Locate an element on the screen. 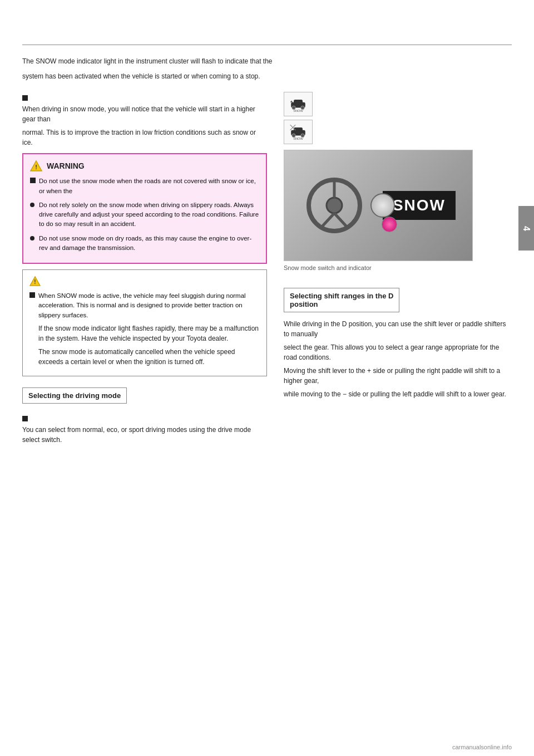  top-rule is located at coordinates (267, 45).